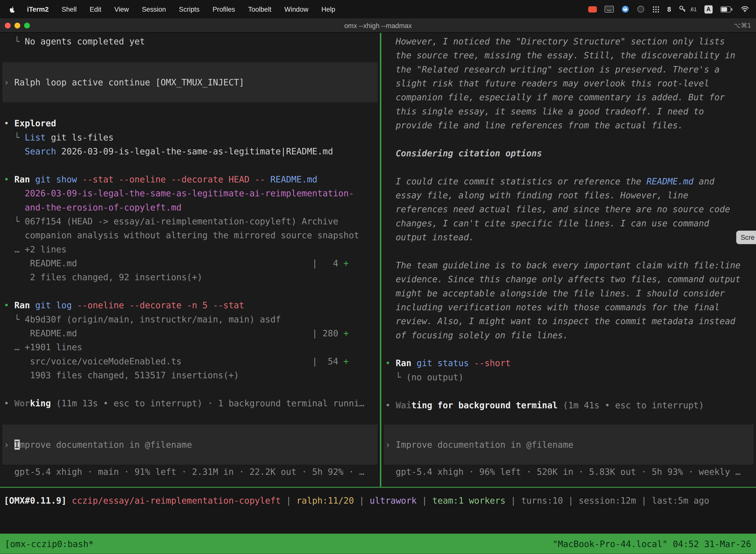 This screenshot has width=756, height=554. Describe the element at coordinates (49, 544) in the screenshot. I see `tmux-session-label: [omx-cczip0:bash*` at that location.